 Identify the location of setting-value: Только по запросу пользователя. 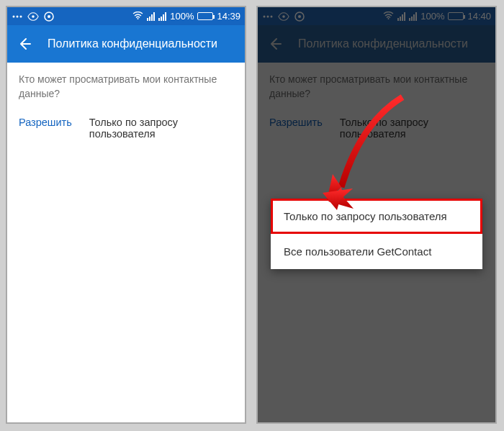
(161, 128).